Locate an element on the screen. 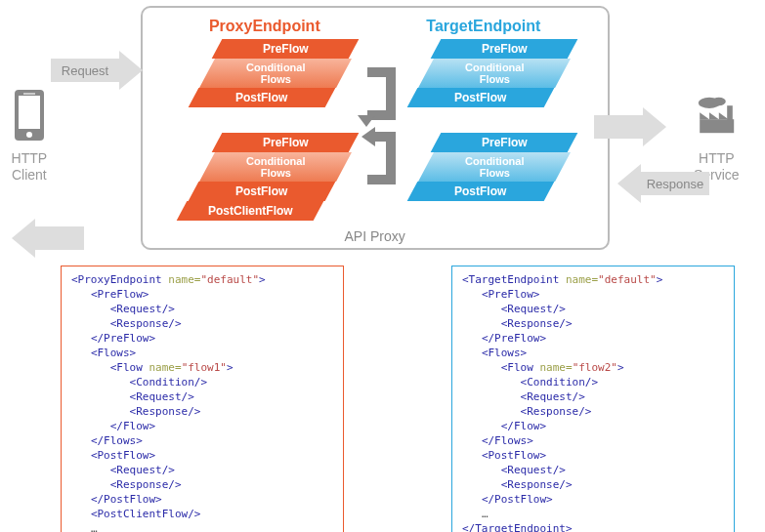 The height and width of the screenshot is (532, 765). proxy-endpoint-title: ProxyEndpoint is located at coordinates (265, 26).